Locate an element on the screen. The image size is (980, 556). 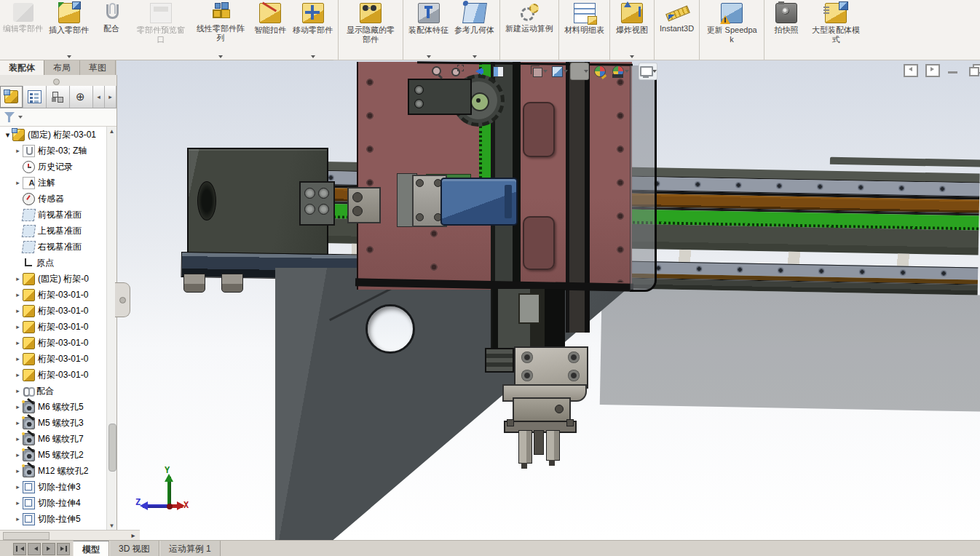
tree-item: 配合 is located at coordinates (58, 391).